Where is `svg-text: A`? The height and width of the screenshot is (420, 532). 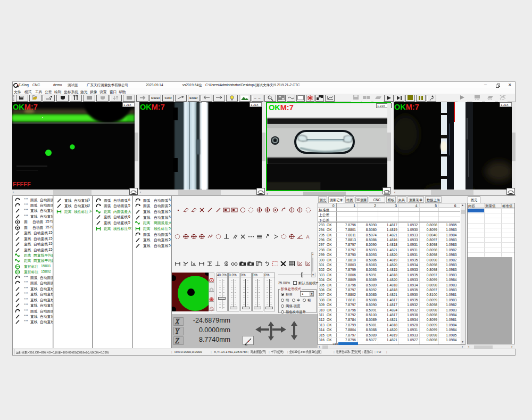 svg-text: A is located at coordinates (307, 236).